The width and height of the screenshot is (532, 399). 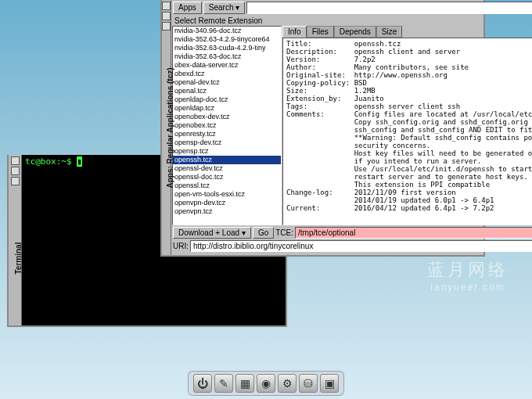 What do you see at coordinates (51, 161) in the screenshot?
I see `terminal-prompt: tc@box:~$` at bounding box center [51, 161].